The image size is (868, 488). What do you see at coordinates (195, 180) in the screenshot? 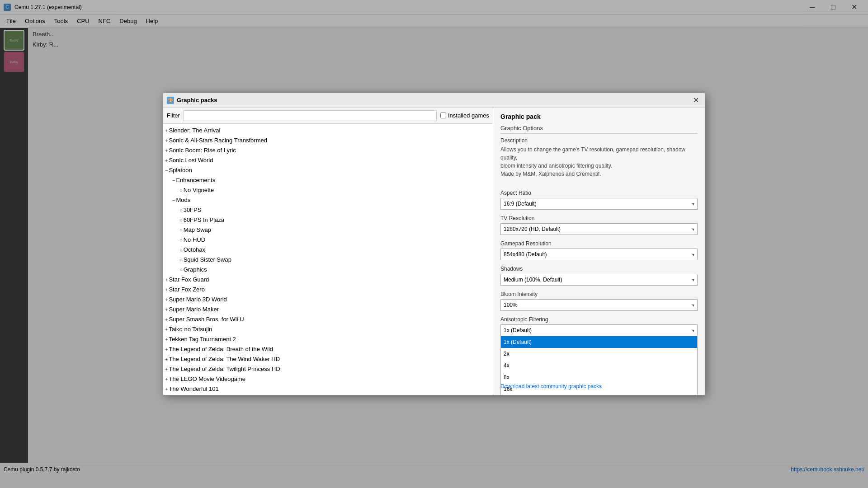
I see `tree-label: Enhancements` at bounding box center [195, 180].